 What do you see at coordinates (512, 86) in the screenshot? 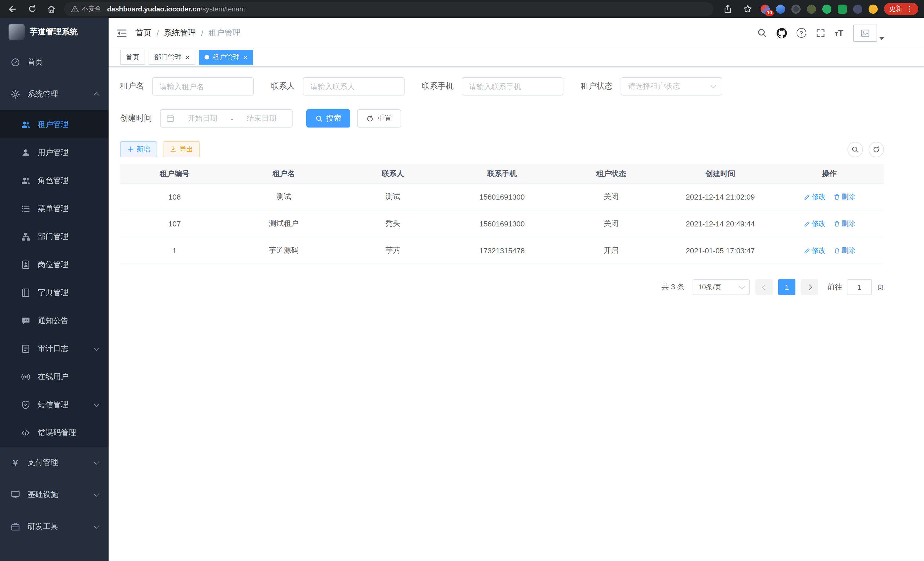
I see `phone-input` at bounding box center [512, 86].